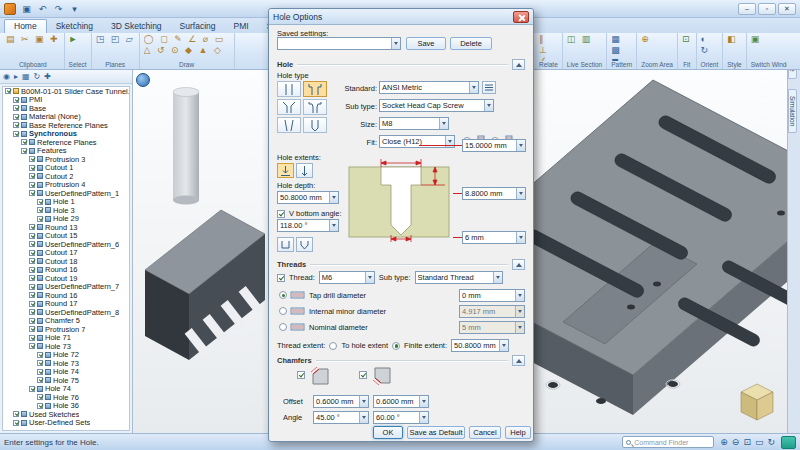 This screenshot has width=800, height=450. What do you see at coordinates (518, 360) in the screenshot?
I see `collapse-chamfers-group-button` at bounding box center [518, 360].